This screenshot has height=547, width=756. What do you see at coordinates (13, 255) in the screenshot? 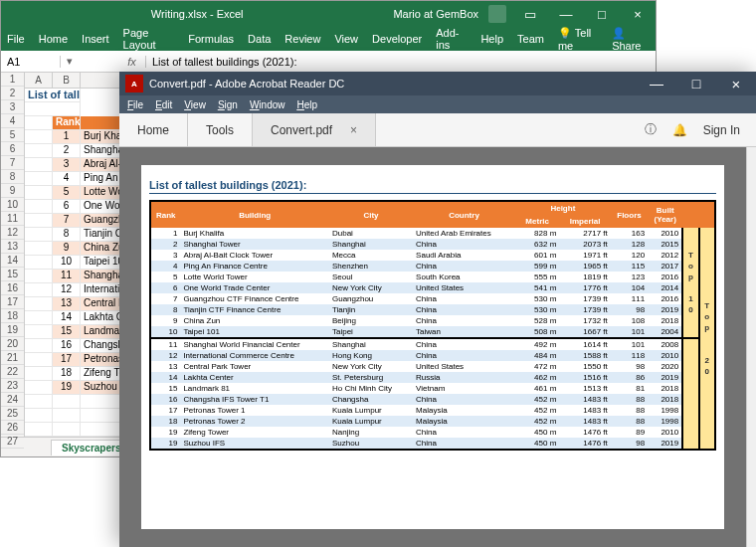
I see `row-headers: 1234567891011121314151617181920212223242…` at bounding box center [13, 255].